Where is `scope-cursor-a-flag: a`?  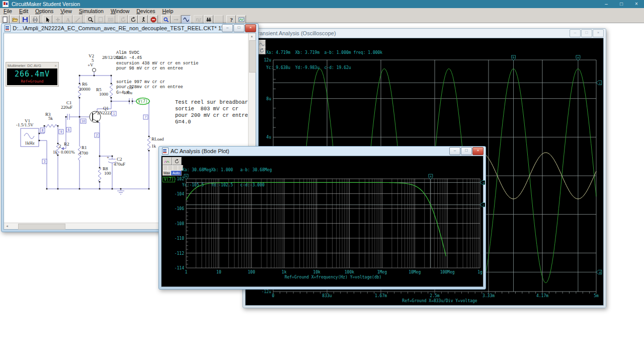
scope-cursor-a-flag: a is located at coordinates (578, 58).